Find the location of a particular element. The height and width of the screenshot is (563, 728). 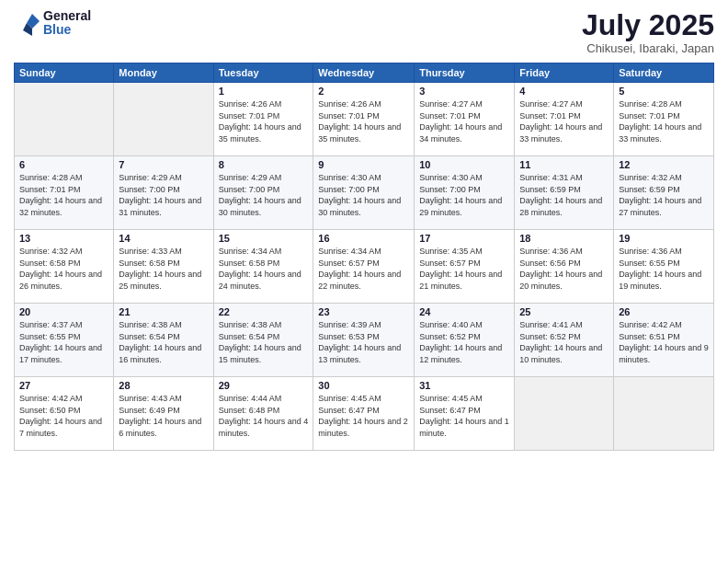

day-number: 13 is located at coordinates (64, 238).